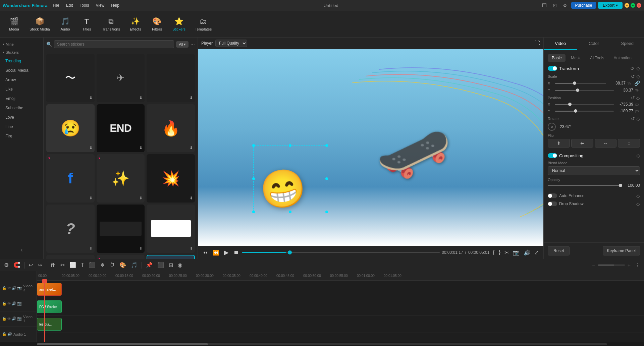 The width and height of the screenshot is (644, 346). Describe the element at coordinates (638, 68) in the screenshot. I see `transform-keyframe-icon: ◇` at that location.